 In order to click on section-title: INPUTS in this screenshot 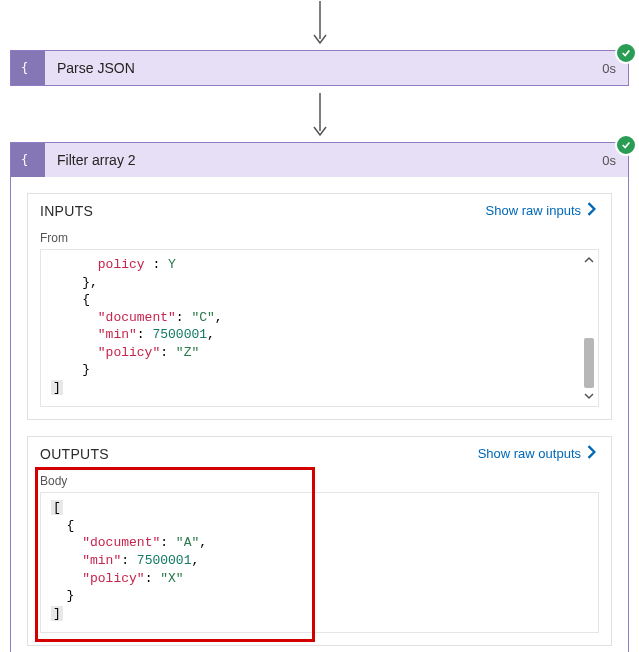, I will do `click(263, 211)`.